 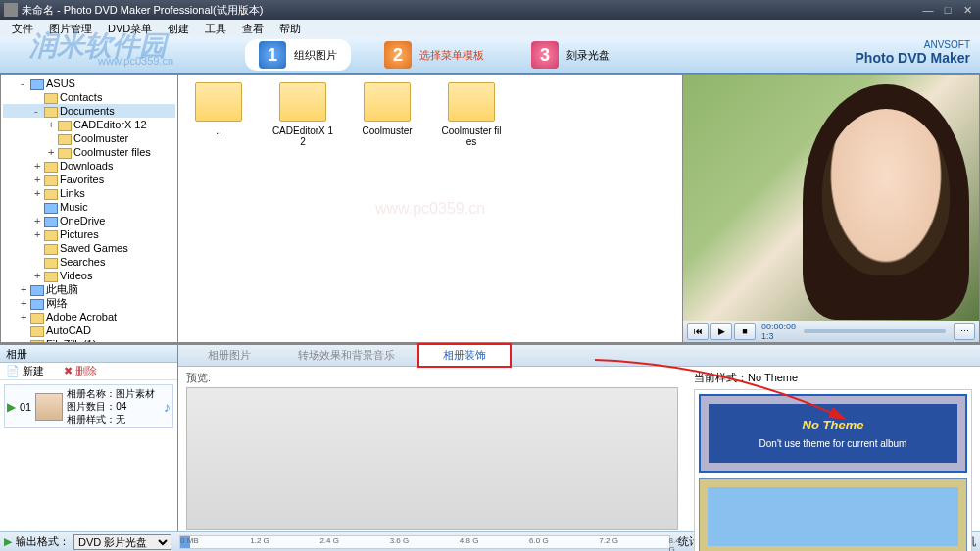 What do you see at coordinates (89, 303) in the screenshot?
I see `tree-node: +网络` at bounding box center [89, 303].